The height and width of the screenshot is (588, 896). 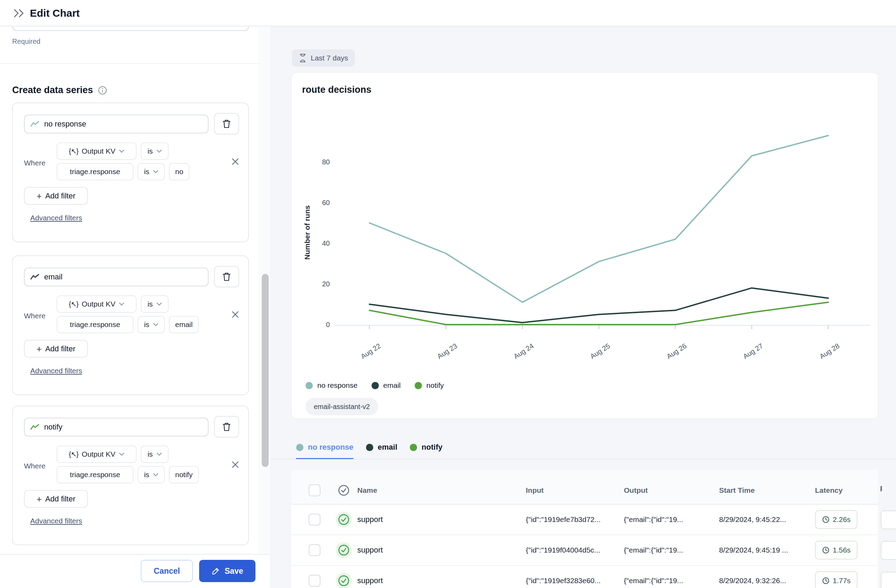 I want to click on cancel-button: Cancel, so click(x=167, y=571).